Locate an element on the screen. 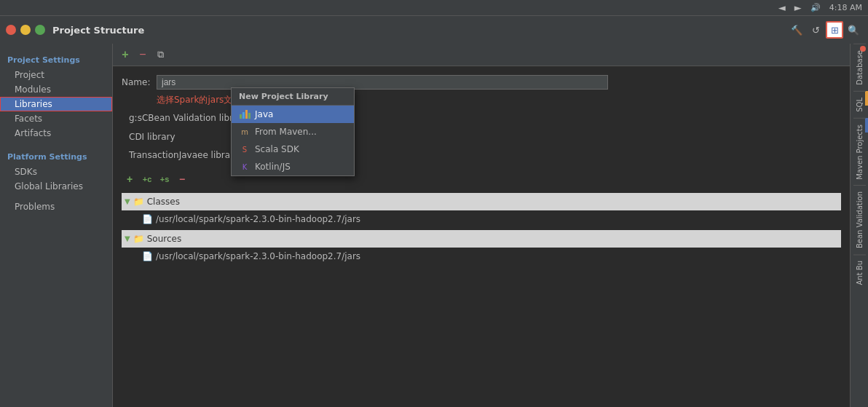  classes-path-icon: 📄 is located at coordinates (147, 219).